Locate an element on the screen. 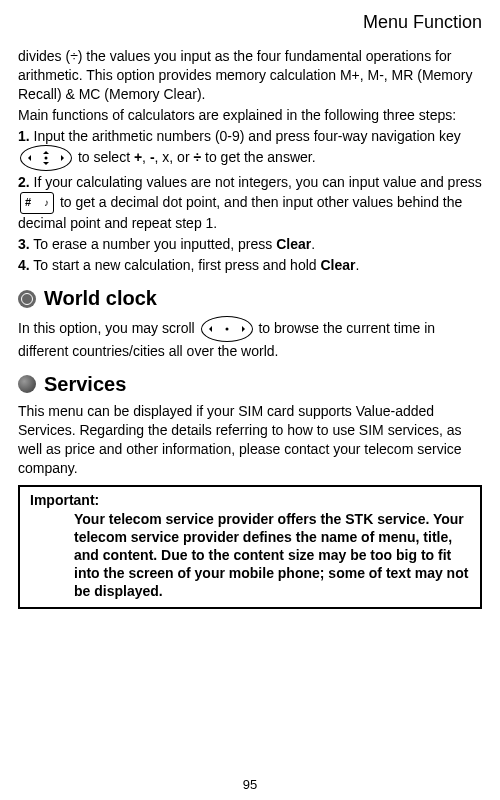 This screenshot has height=800, width=500. hash-key-icon: #♪ is located at coordinates (37, 203).